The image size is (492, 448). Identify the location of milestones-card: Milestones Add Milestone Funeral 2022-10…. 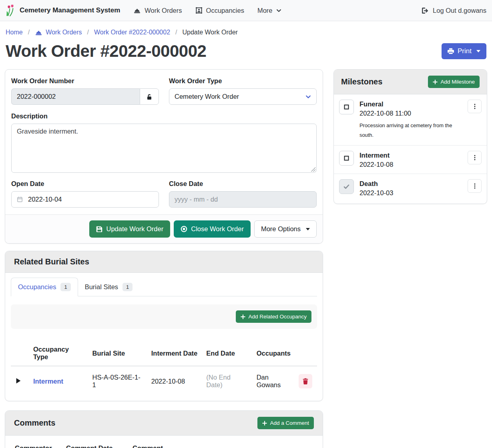
(410, 137).